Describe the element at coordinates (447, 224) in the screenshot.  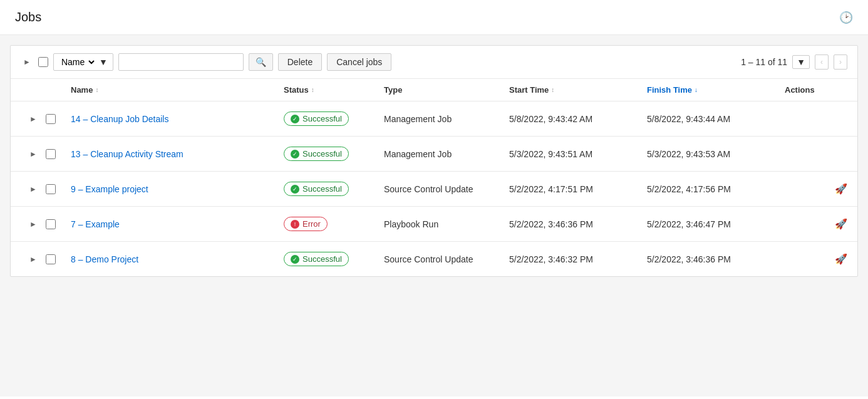
I see `job-type-cell: Playbook Run` at that location.